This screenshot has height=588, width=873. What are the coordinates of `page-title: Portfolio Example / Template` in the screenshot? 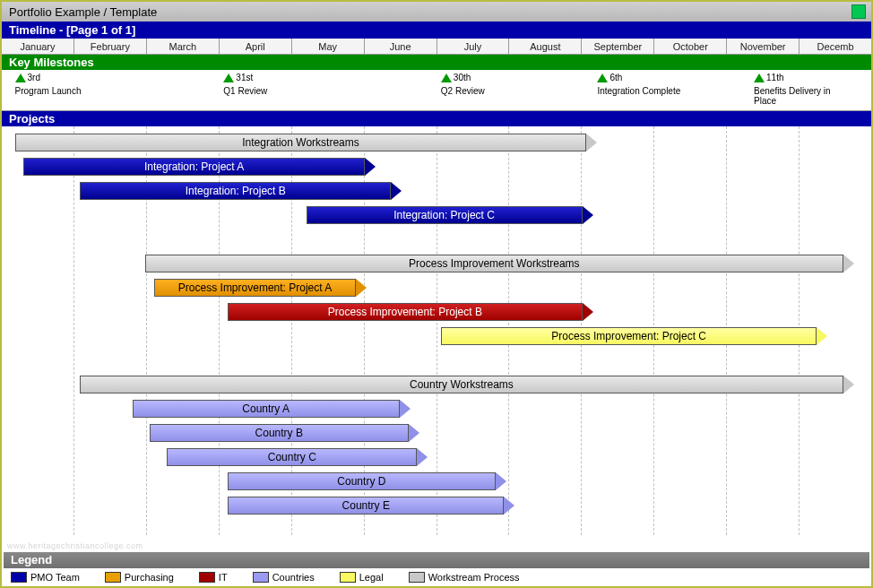 It's located at (82, 13).